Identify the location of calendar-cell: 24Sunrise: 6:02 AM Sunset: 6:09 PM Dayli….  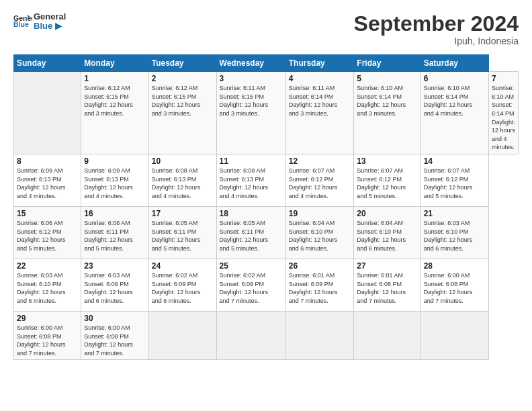
(183, 285).